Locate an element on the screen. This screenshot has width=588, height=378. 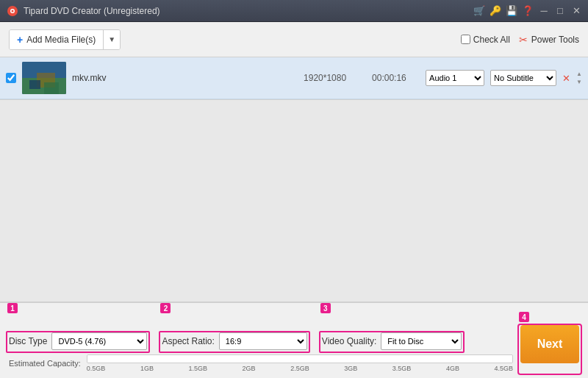
file-list: mkv.mkv 1920*1080 00:00:16 Audio 1 No Su… is located at coordinates (294, 79).